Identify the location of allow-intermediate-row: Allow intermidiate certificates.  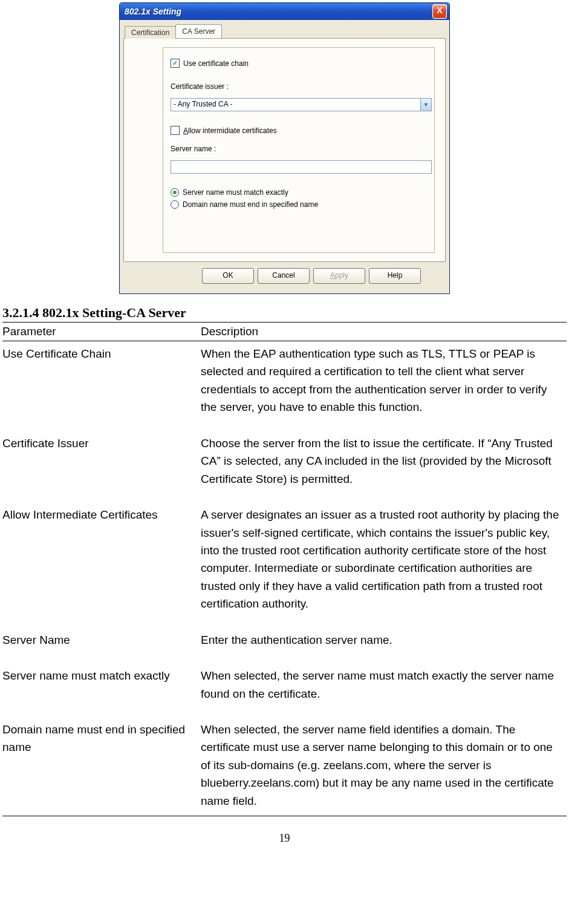
(299, 131).